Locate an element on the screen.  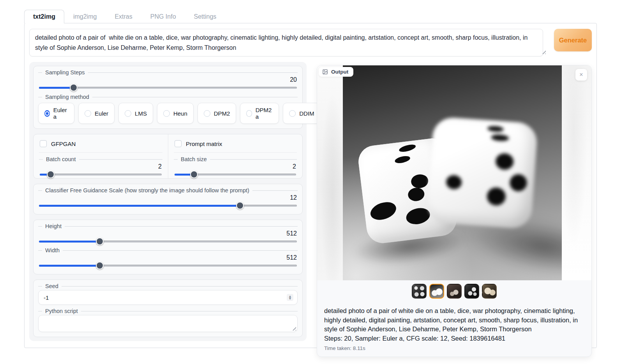
seed-script-group: Seed -1 ▲▼ Python script is located at coordinates (168, 308).